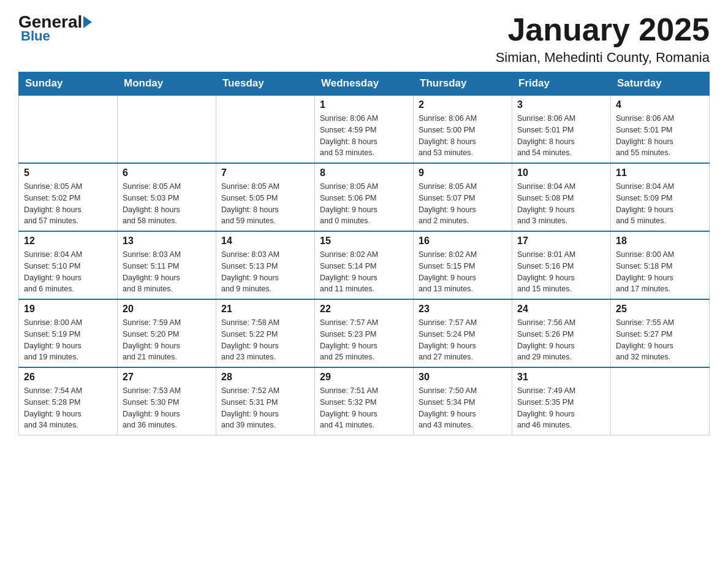 The height and width of the screenshot is (563, 728). What do you see at coordinates (167, 241) in the screenshot?
I see `day-number: 13` at bounding box center [167, 241].